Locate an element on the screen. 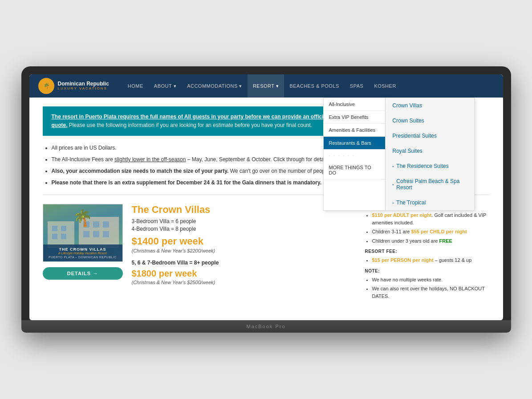 The image size is (532, 399). property-title: The Crown Villas is located at coordinates (240, 210).